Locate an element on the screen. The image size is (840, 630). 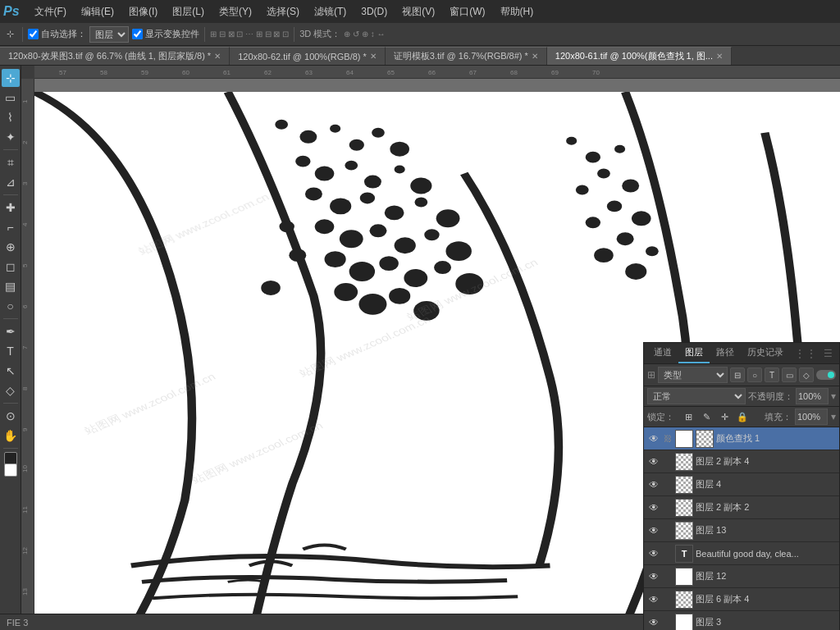
menu-file: 文件(F) is located at coordinates (51, 11).